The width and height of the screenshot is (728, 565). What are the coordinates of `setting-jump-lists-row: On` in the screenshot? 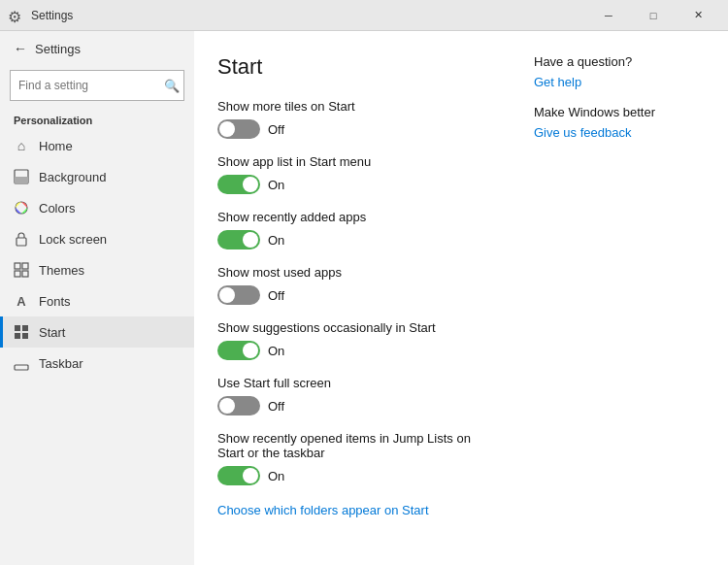 It's located at (356, 476).